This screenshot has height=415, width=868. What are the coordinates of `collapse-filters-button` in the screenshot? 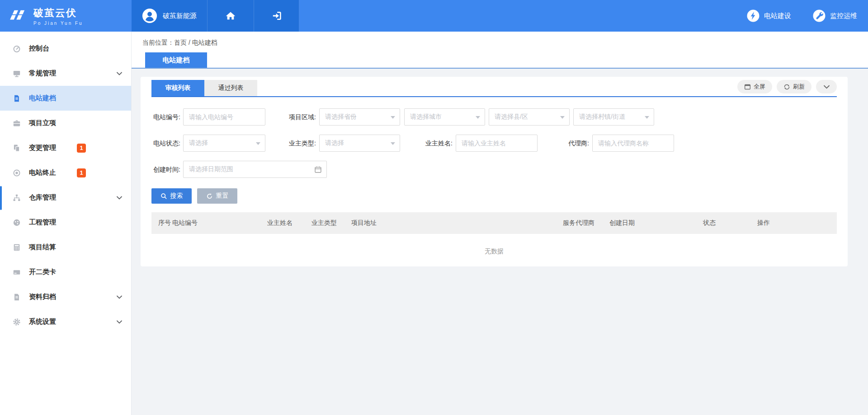 It's located at (826, 87).